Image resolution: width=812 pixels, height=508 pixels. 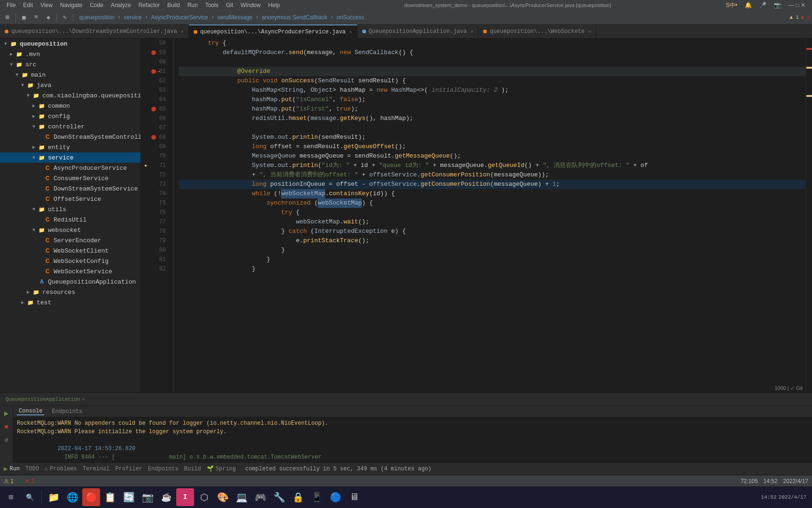 I want to click on sidebar-ws-service: ▶ C WebSocketService, so click(x=70, y=271).